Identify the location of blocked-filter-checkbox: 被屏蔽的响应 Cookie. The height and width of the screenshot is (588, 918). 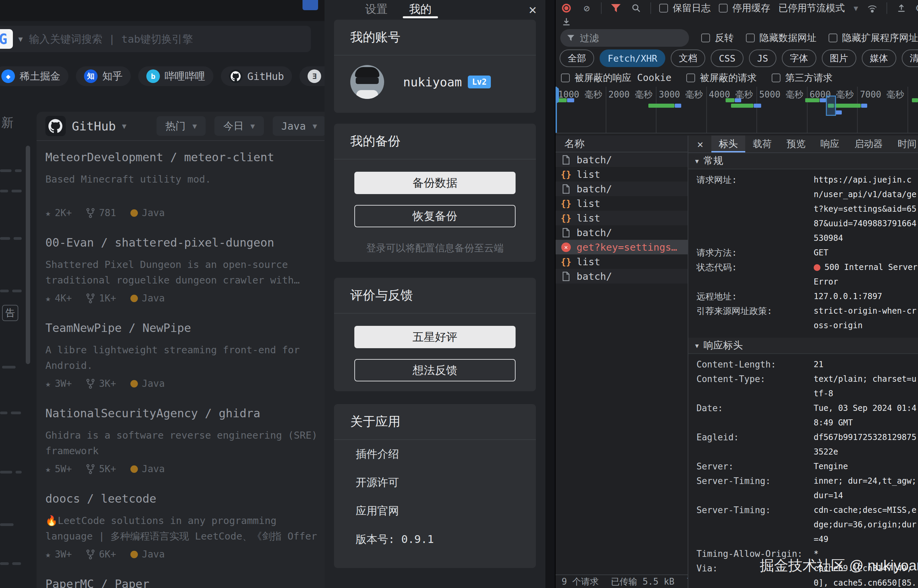
(616, 78).